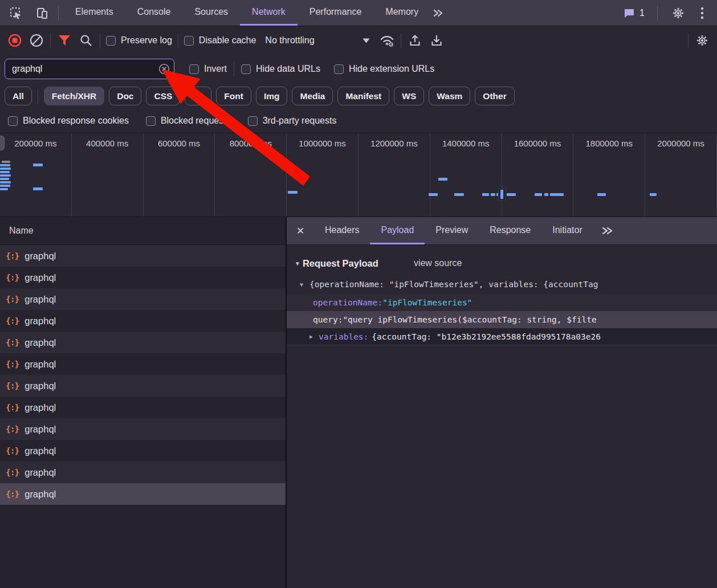 The height and width of the screenshot is (588, 717). What do you see at coordinates (74, 96) in the screenshot?
I see `filter-chip-fetch-xhr: Fetch/XHR` at bounding box center [74, 96].